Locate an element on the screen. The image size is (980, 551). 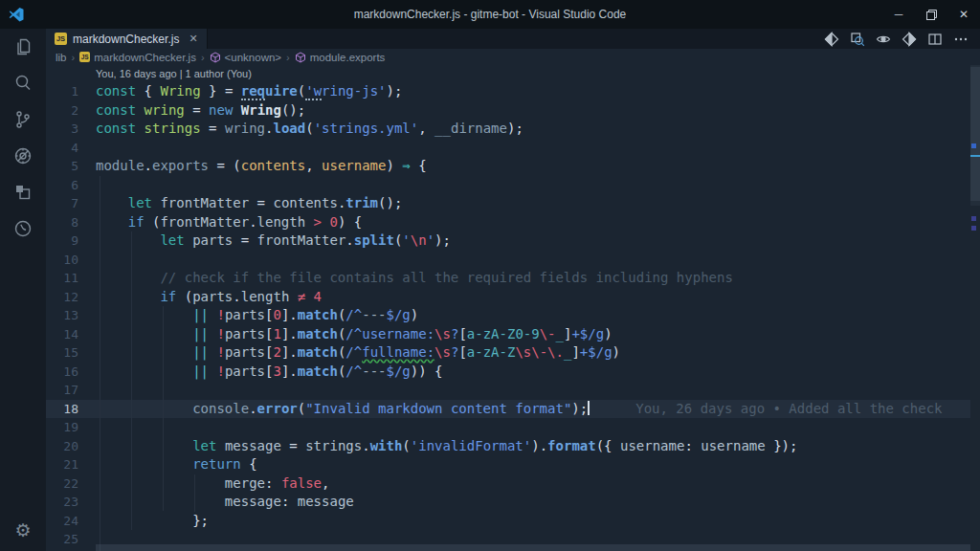
code-line-4: 4 is located at coordinates (513, 148).